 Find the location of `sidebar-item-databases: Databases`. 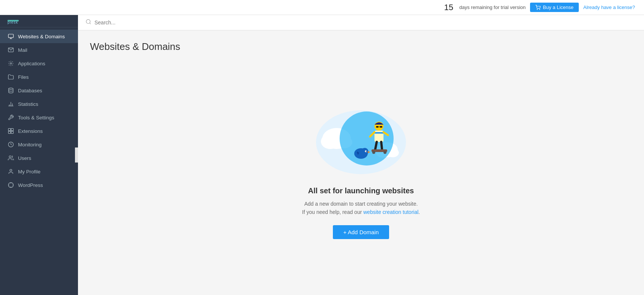

sidebar-item-databases: Databases is located at coordinates (39, 90).